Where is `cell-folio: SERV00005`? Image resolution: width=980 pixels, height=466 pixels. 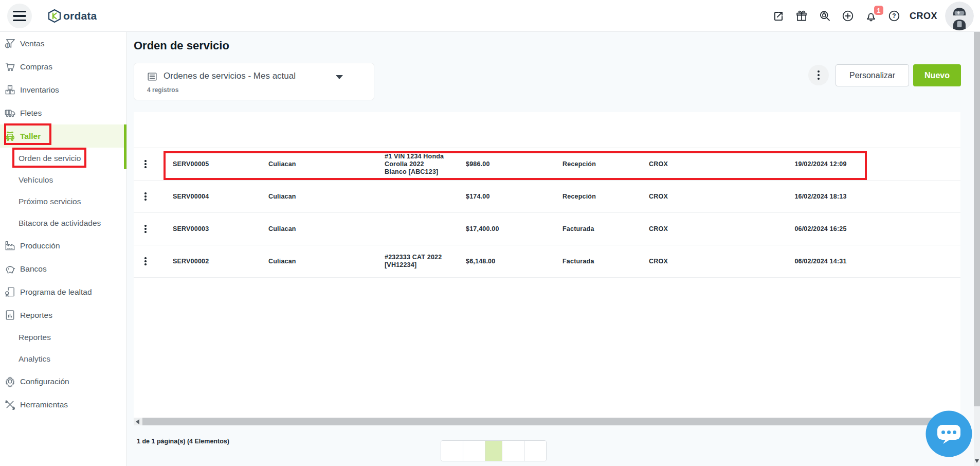 cell-folio: SERV00005 is located at coordinates (206, 165).